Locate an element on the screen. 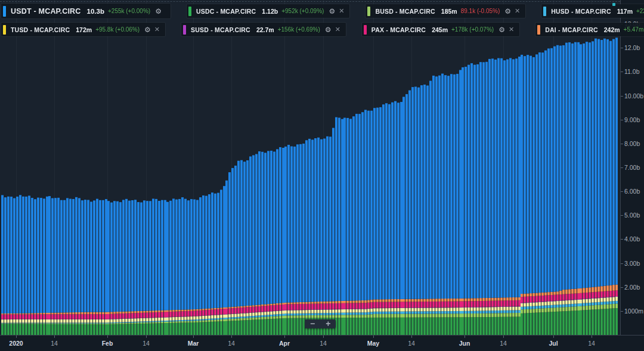  price-tick-label: 11.0b is located at coordinates (632, 72).